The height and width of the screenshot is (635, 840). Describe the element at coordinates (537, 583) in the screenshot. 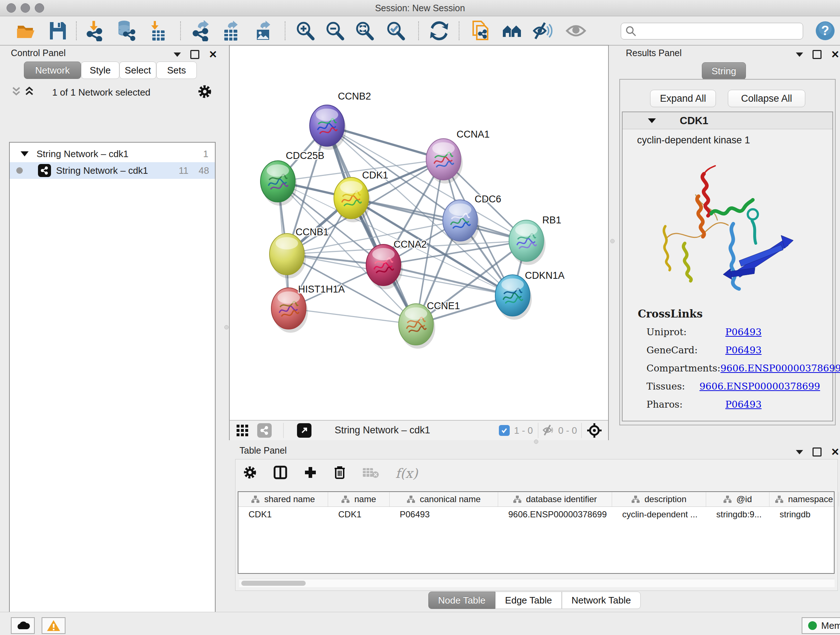

I see `table-horizontal-scrollbar` at that location.